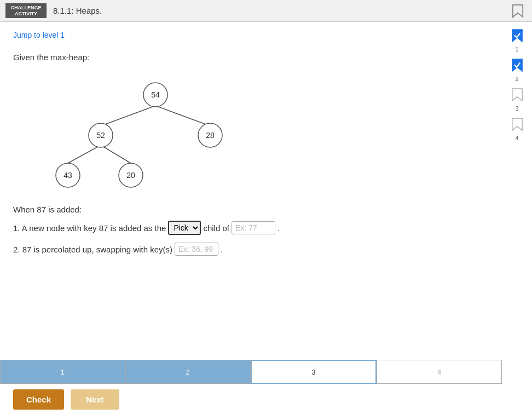  What do you see at coordinates (38, 400) in the screenshot?
I see `check-button: Check` at bounding box center [38, 400].